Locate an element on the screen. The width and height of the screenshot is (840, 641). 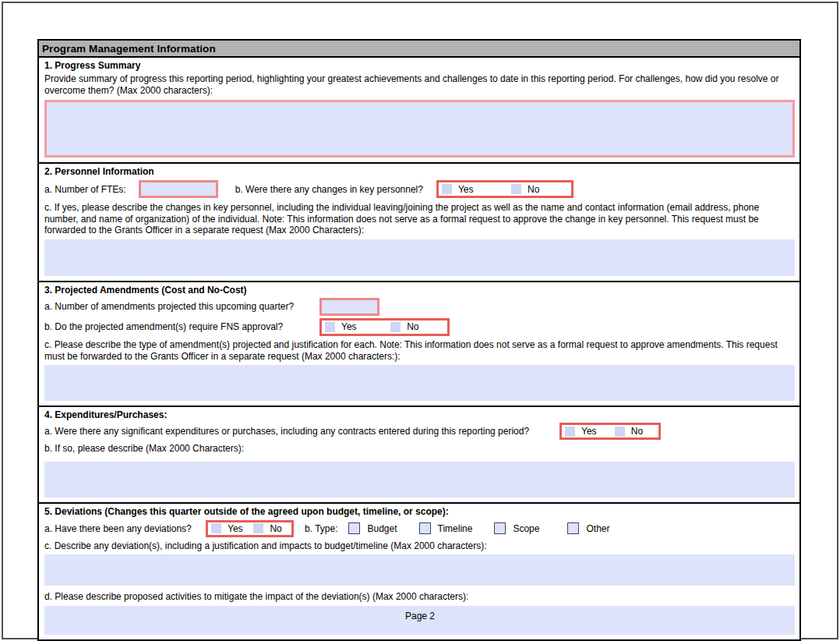
timeline-label: Timeline is located at coordinates (455, 529).